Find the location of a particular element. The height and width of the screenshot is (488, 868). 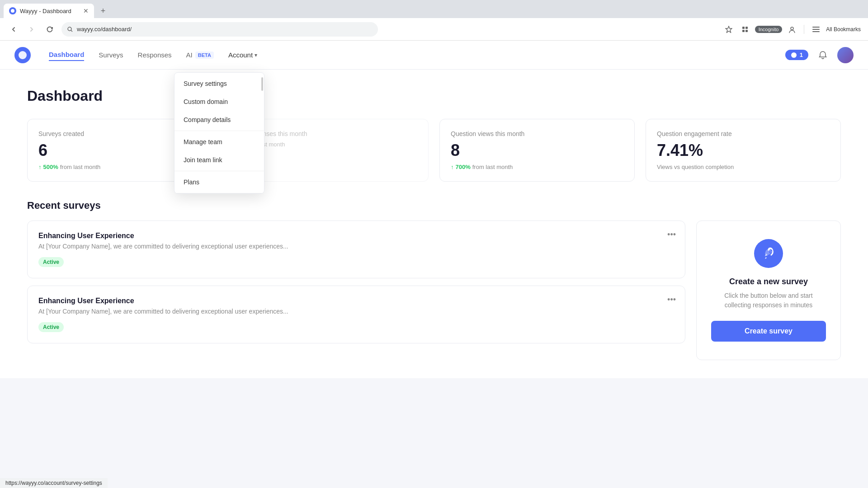

dropdown-scrollbar is located at coordinates (262, 133).